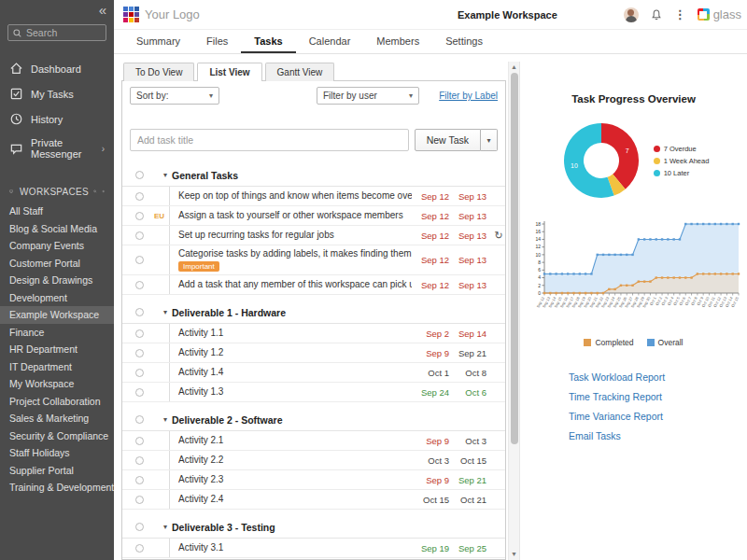  What do you see at coordinates (314, 353) in the screenshot?
I see `task-row: Activity 1.2Sep 9Sep 21` at bounding box center [314, 353].